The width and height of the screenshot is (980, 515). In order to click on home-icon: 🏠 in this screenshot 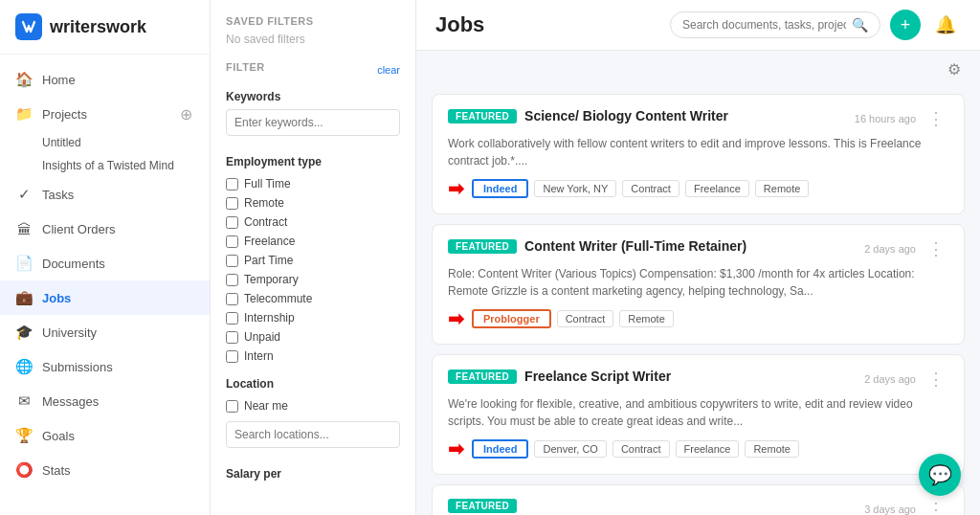, I will do `click(24, 79)`.